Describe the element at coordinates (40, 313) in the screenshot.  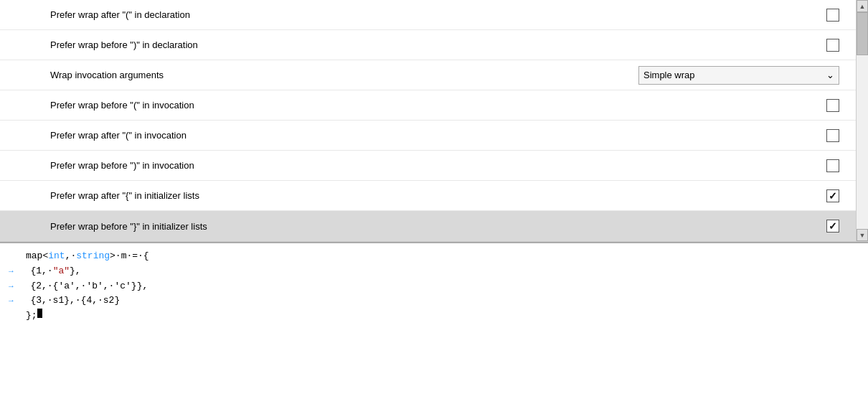
I see `code-cursor` at that location.